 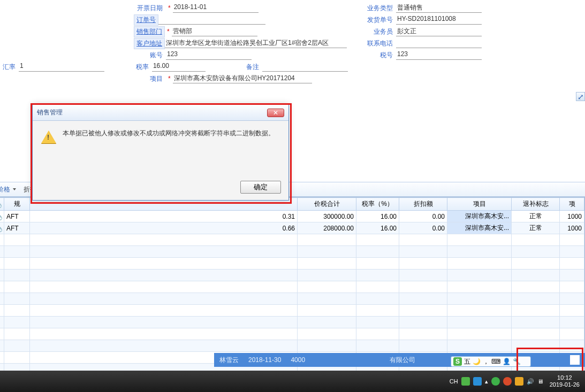 I want to click on salesperson-value: 彭文正, so click(x=439, y=32).